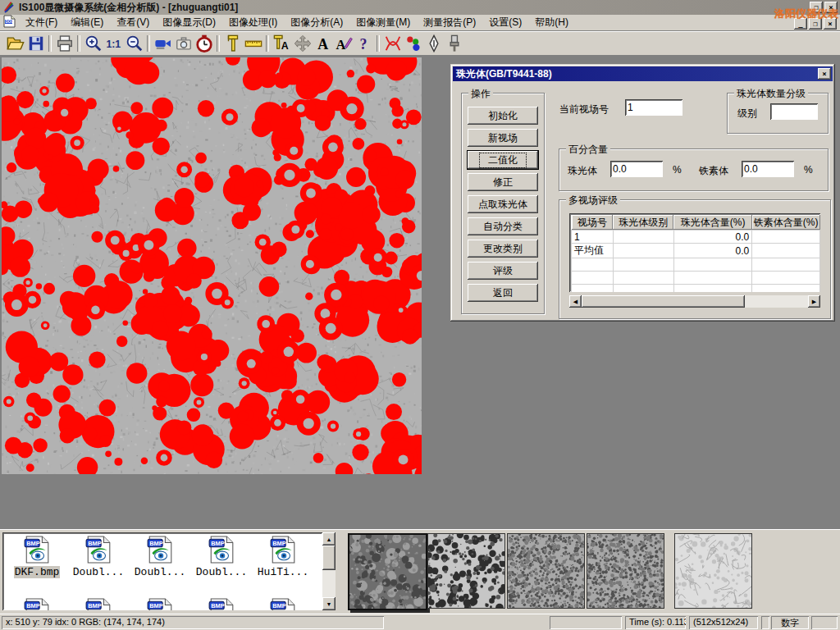  What do you see at coordinates (503, 182) in the screenshot?
I see `op-button-3: 修正` at bounding box center [503, 182].